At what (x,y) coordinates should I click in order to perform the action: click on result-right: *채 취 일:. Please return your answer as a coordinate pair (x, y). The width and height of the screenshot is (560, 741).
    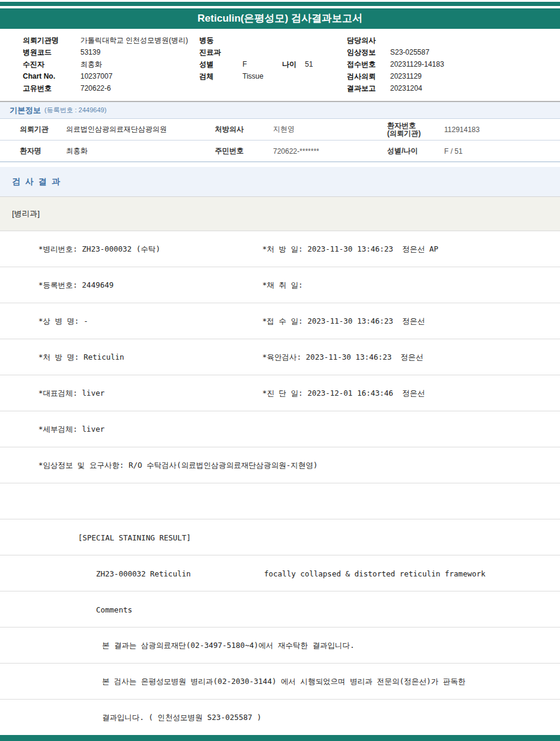
    Looking at the image, I should click on (283, 285).